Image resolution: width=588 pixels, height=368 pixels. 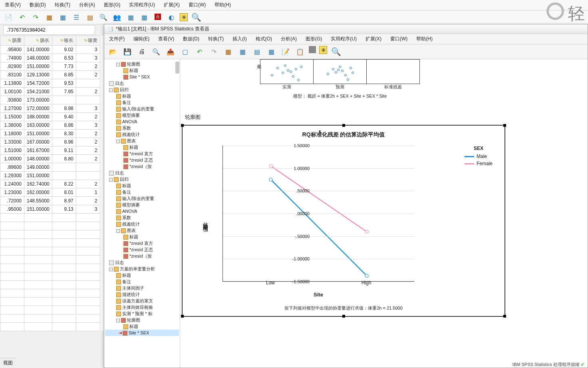 What do you see at coordinates (271, 52) in the screenshot?
I see `select2-icon: ▦` at bounding box center [271, 52].